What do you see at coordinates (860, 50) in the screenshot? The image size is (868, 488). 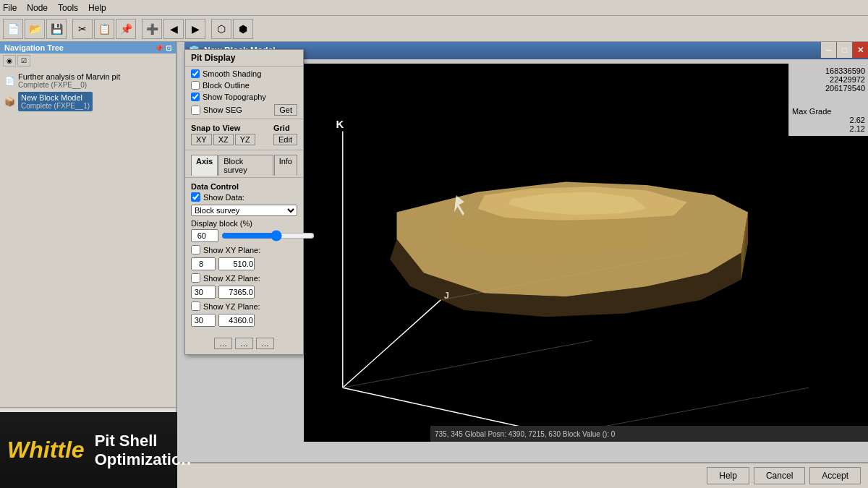 I see `dialog-close-btn: ✕` at bounding box center [860, 50].